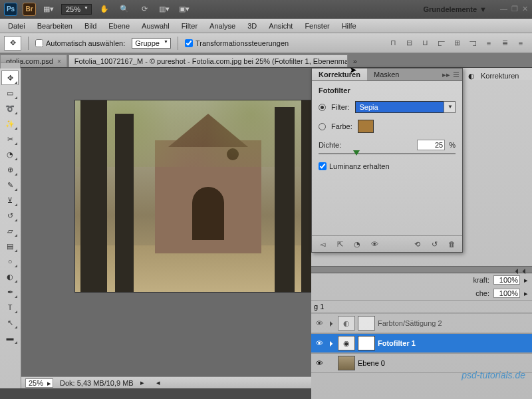  Describe the element at coordinates (119, 26) in the screenshot. I see `menu-ebene: Ebene` at that location.